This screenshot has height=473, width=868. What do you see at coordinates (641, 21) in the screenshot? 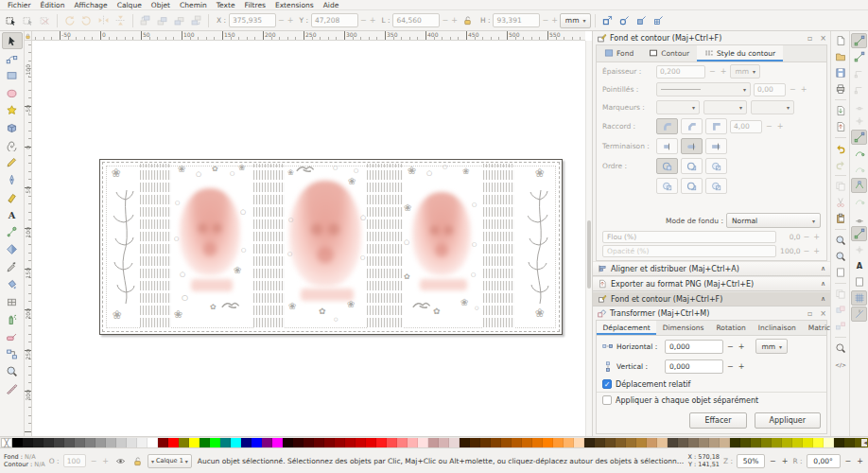
I see `scale-gradients-toggle` at bounding box center [641, 21].